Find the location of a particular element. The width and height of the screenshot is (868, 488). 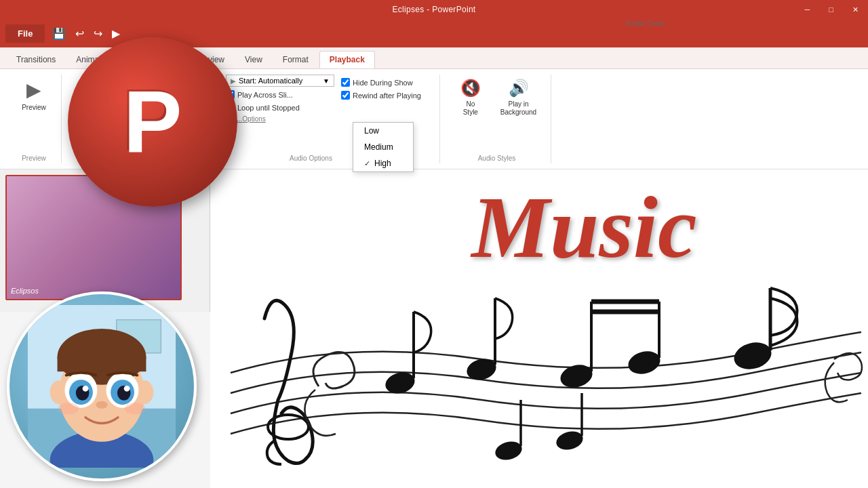

save-button: 💾 is located at coordinates (59, 34).